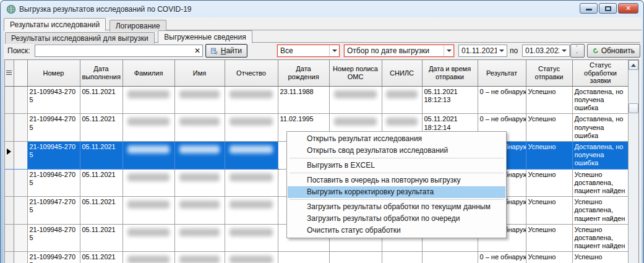  I want to click on column-header-req_status: Статус обработки заявки, so click(600, 73).